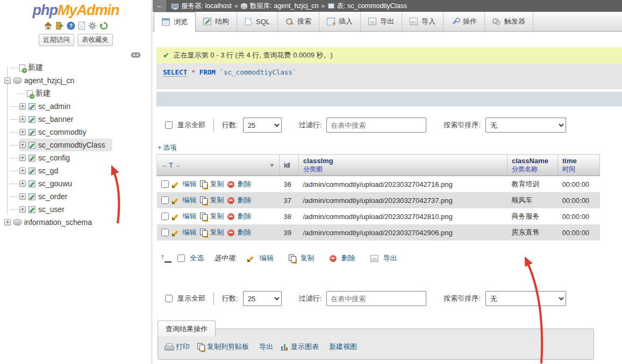 This screenshot has width=622, height=364. I want to click on back-button: ←, so click(160, 6).